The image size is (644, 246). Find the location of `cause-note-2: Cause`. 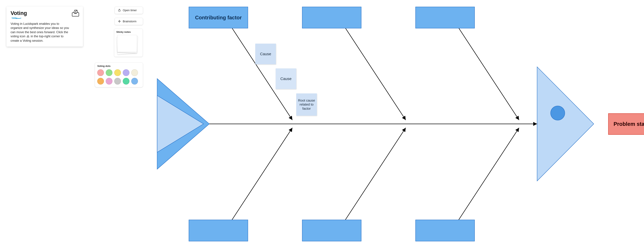

cause-note-2: Cause is located at coordinates (286, 79).